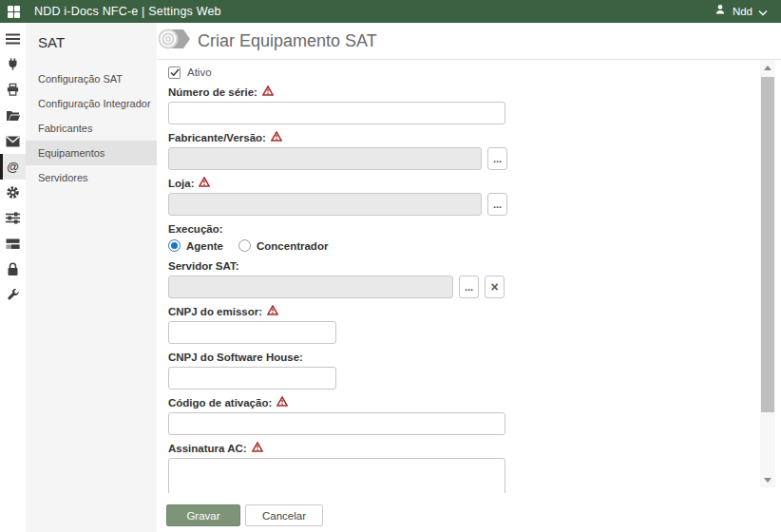  What do you see at coordinates (175, 41) in the screenshot?
I see `target-banner-icon` at bounding box center [175, 41].